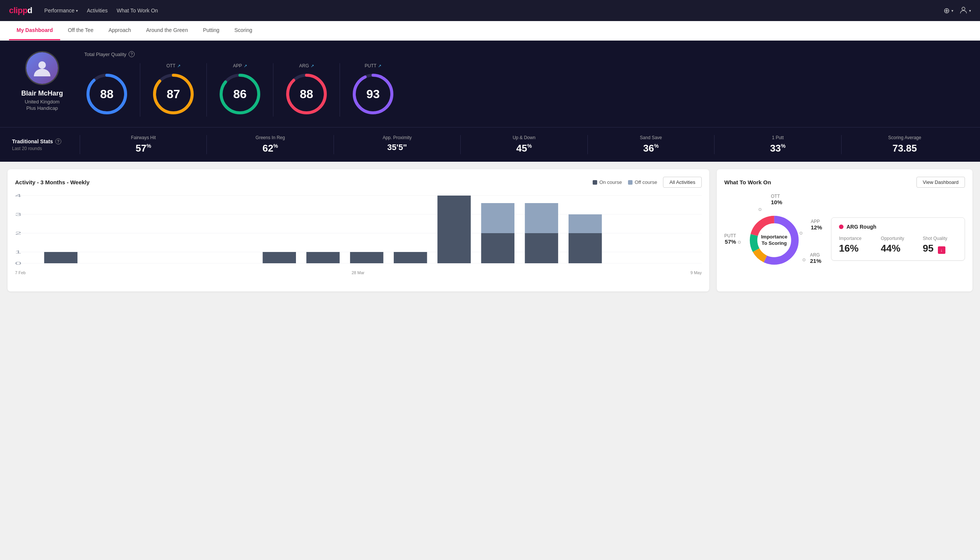 Image resolution: width=980 pixels, height=560 pixels. I want to click on detail-card: ARG Rough Importance 16% Opportunity 44%…, so click(898, 239).